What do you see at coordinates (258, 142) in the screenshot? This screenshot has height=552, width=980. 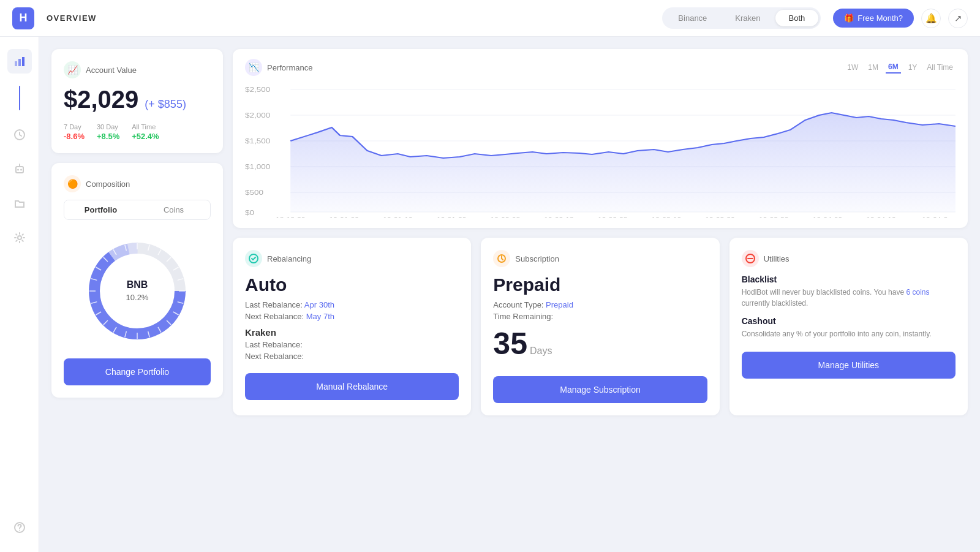 I see `svg-text: $1,500` at bounding box center [258, 142].